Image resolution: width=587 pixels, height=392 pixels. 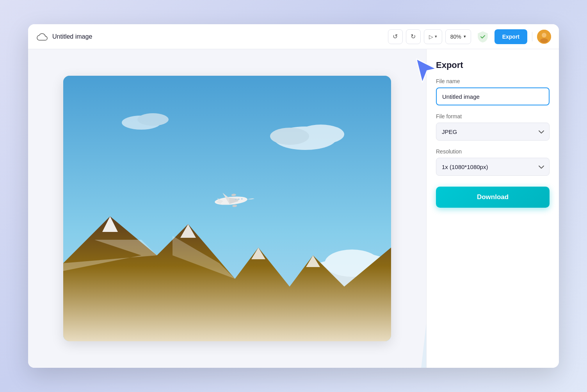 I want to click on file-name-label: File name, so click(x=493, y=81).